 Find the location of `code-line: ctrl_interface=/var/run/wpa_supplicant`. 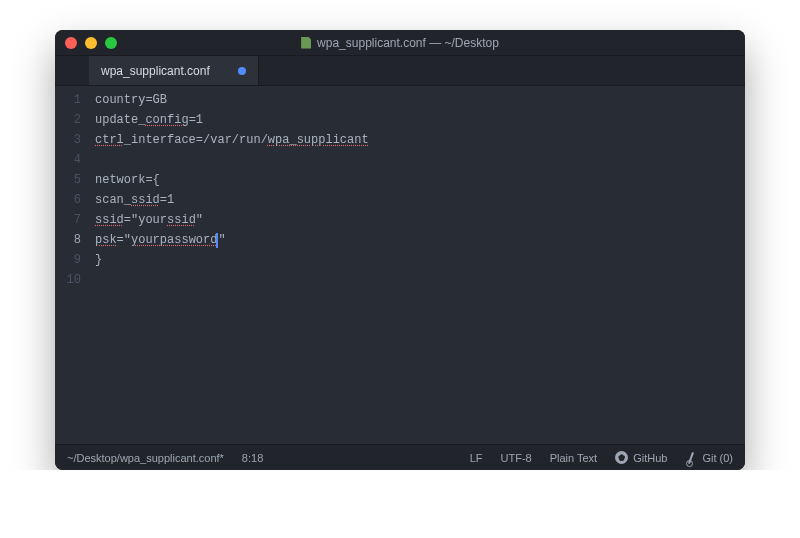

code-line: ctrl_interface=/var/run/wpa_supplicant is located at coordinates (420, 140).